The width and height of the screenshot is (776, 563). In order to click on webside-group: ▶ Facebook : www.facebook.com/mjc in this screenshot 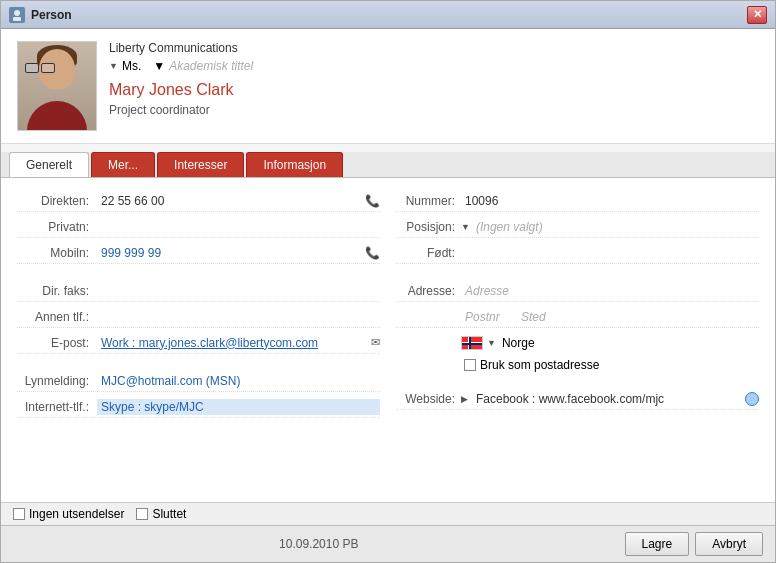, I will do `click(610, 399)`.